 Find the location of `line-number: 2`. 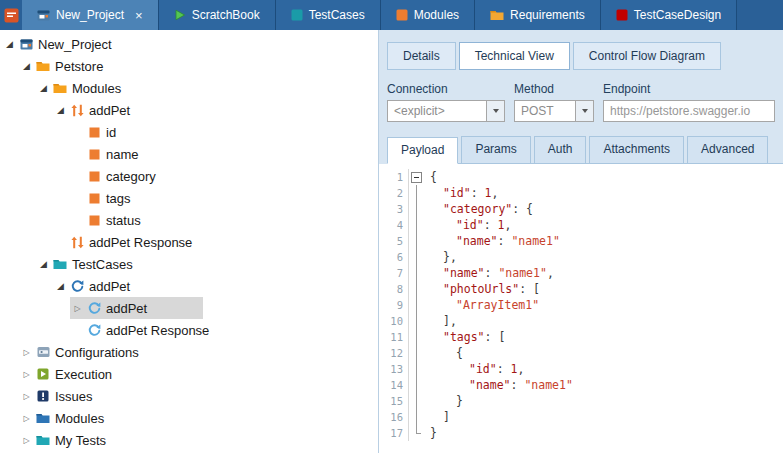

line-number: 2 is located at coordinates (394, 193).